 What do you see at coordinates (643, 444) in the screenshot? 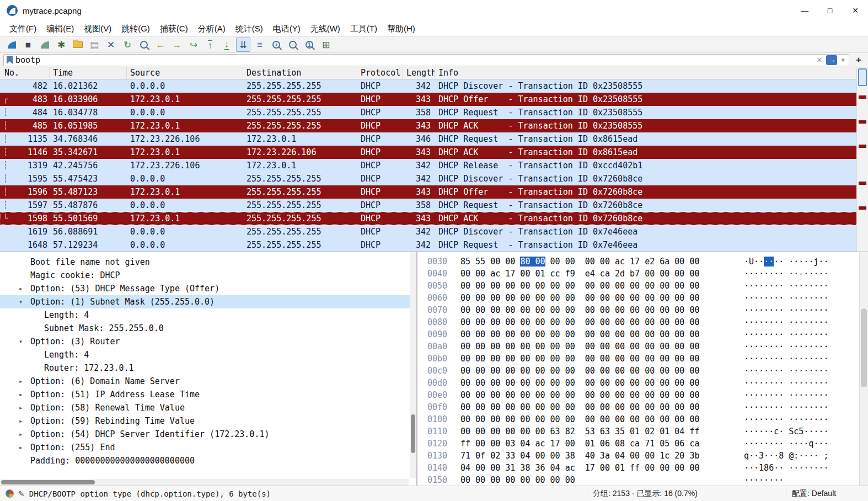
I see `hex-row: 0120ff 00 00 03 04 ac 17 00 01 06 08 ca …` at bounding box center [643, 444].